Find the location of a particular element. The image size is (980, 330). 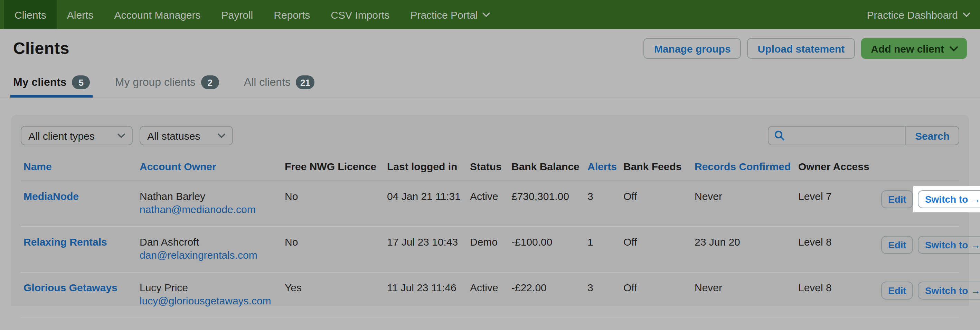

column-header-bank-feeds: Bank Feeds is located at coordinates (659, 167).